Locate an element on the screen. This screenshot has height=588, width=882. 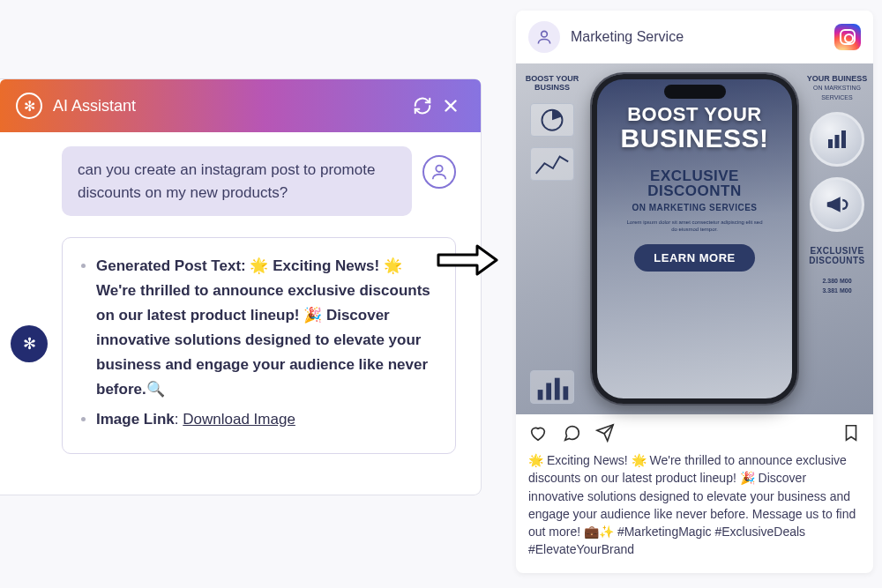
phone-headline: BOOST YOUR BUSINESS! is located at coordinates (695, 129).